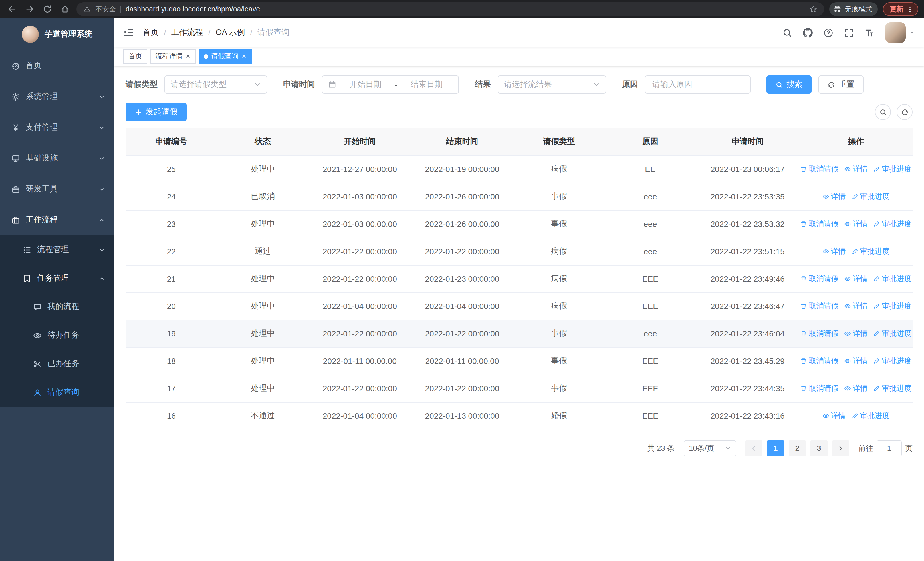 This screenshot has height=561, width=924. I want to click on browser-menu-icon, so click(910, 9).